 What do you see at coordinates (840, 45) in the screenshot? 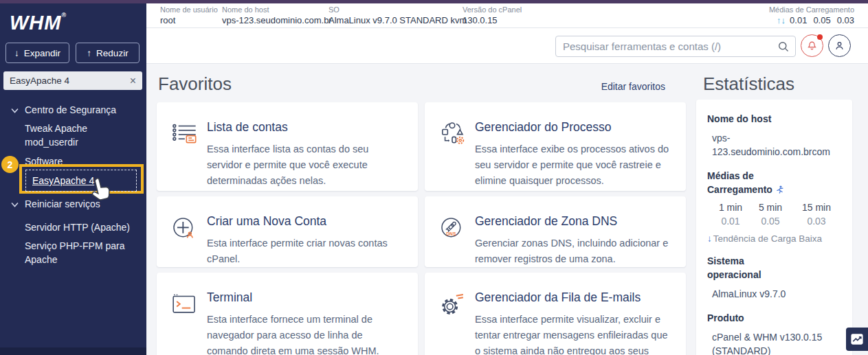
I see `user-icon` at bounding box center [840, 45].